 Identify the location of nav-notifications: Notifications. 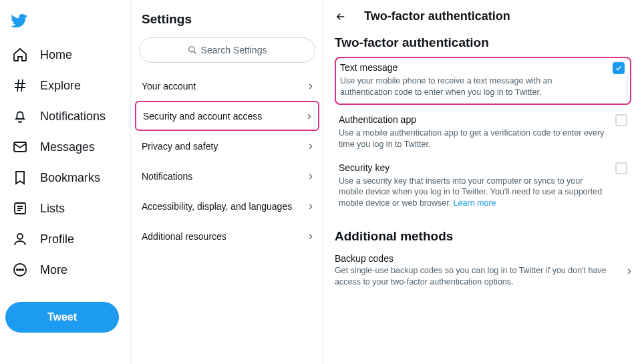
(68, 116).